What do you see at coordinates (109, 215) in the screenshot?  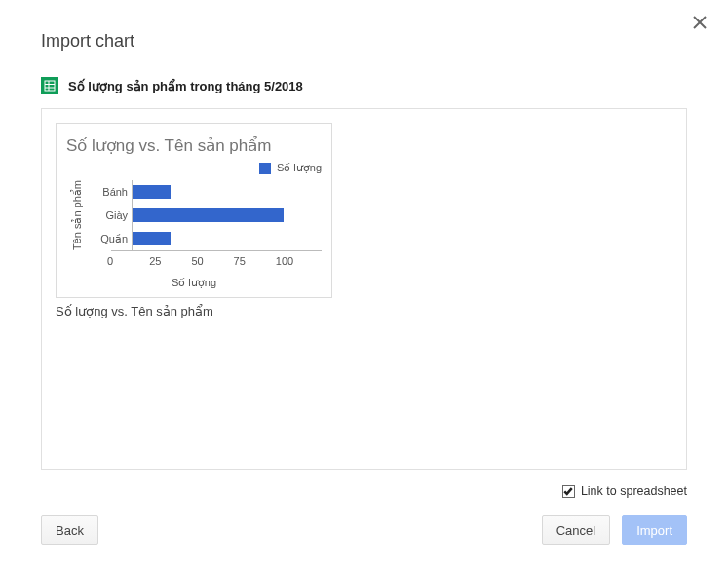 I see `bar-category-label: Giày` at bounding box center [109, 215].